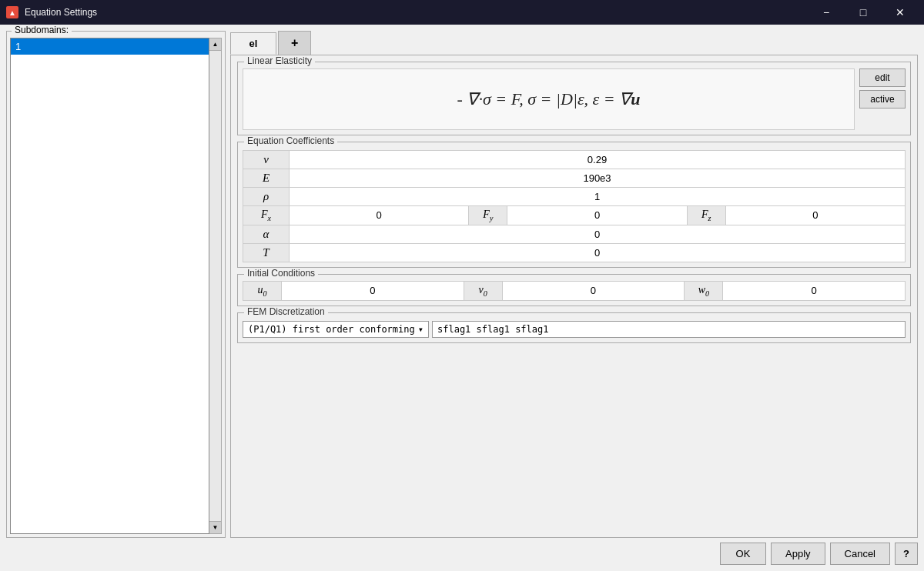  Describe the element at coordinates (882, 99) in the screenshot. I see `active-button: active` at that location.